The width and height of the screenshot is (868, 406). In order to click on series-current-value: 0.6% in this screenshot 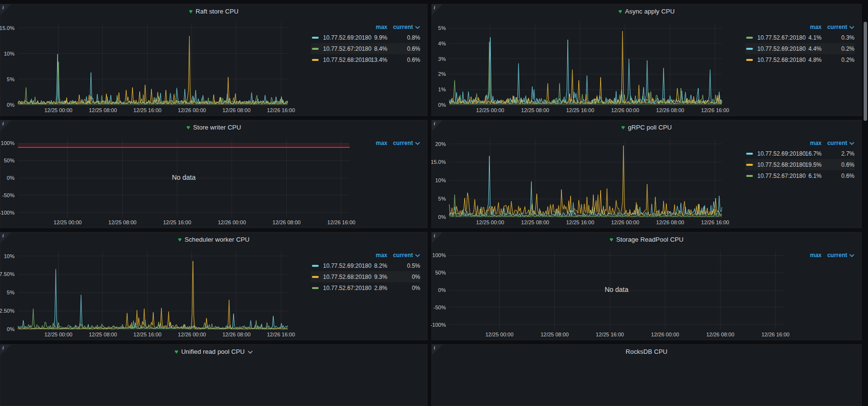, I will do `click(404, 60)`.